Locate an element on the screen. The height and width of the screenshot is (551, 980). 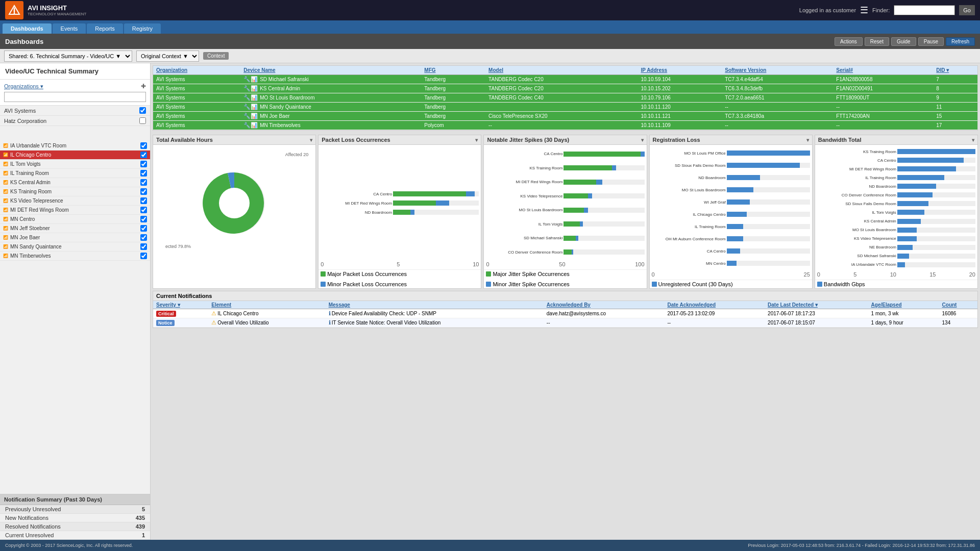
org-search-input is located at coordinates (75, 97).